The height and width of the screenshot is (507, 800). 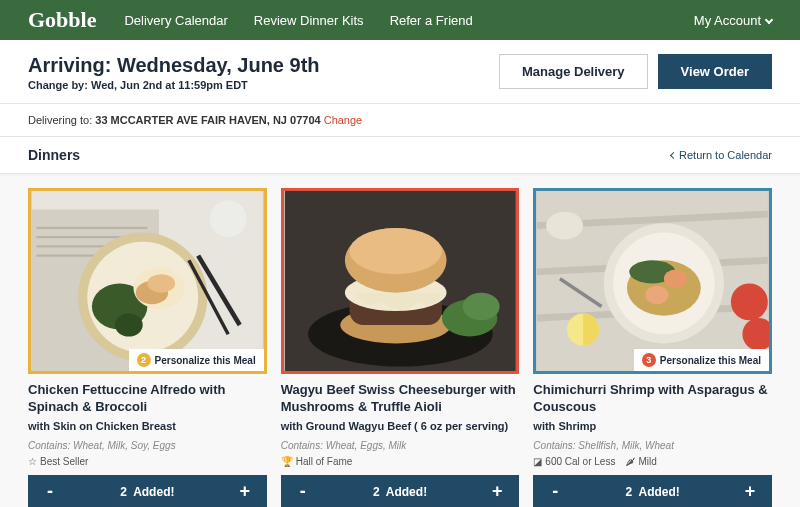 What do you see at coordinates (432, 20) in the screenshot?
I see `nav-refer-friend: Refer a Friend` at bounding box center [432, 20].